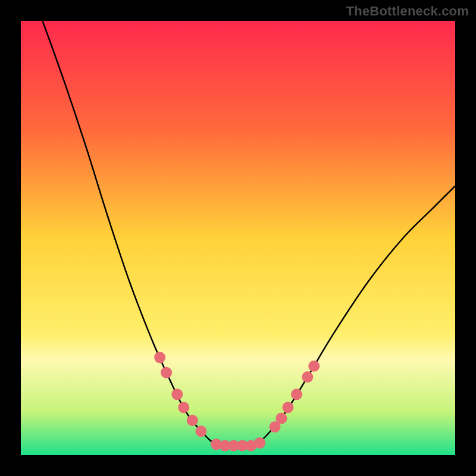 This screenshot has width=476, height=476. Describe the element at coordinates (408, 11) in the screenshot. I see `attribution-text: TheBottleneck.com` at that location.